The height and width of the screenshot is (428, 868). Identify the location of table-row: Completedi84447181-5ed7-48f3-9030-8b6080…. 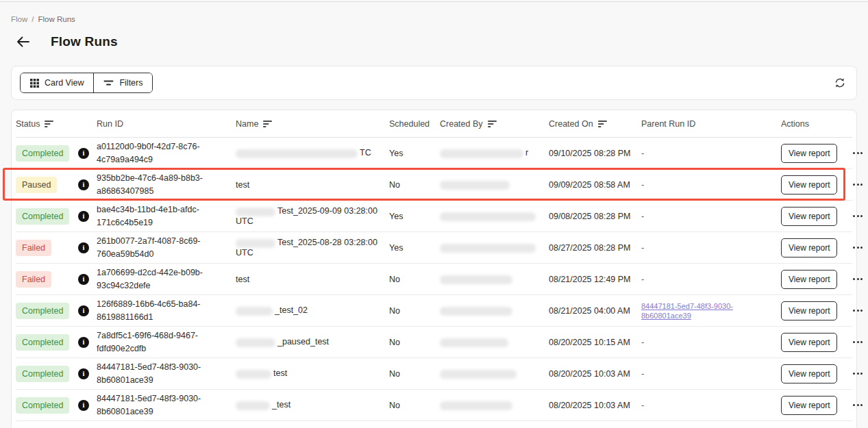
(434, 405).